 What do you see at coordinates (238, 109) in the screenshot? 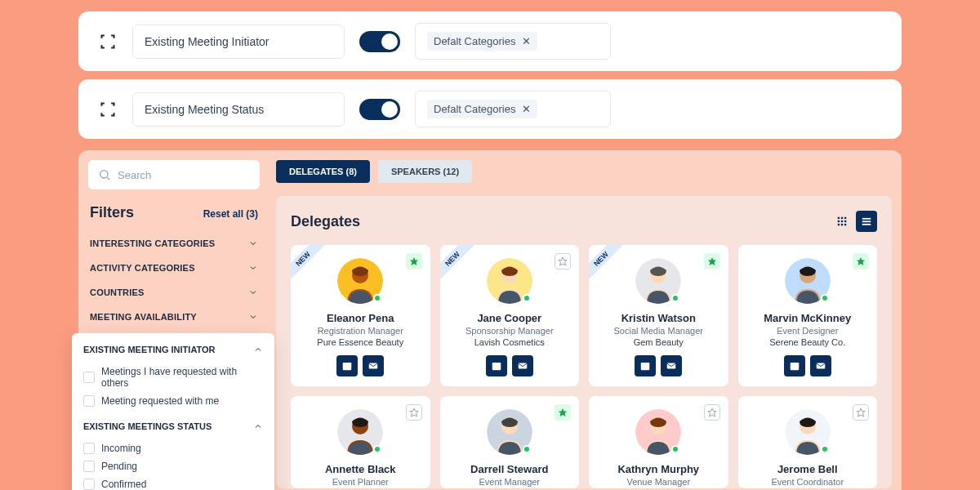
I see `config-label-input: Existing Meeting Status` at bounding box center [238, 109].